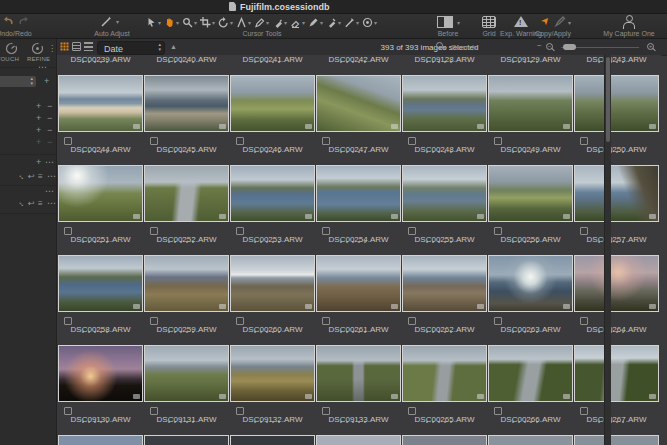  What do you see at coordinates (489, 22) in the screenshot?
I see `grid-icon` at bounding box center [489, 22].